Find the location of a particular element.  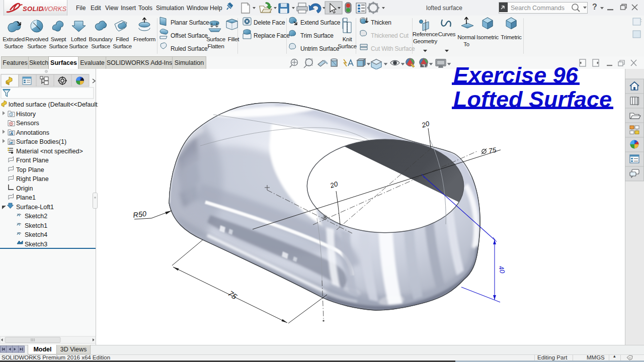

svg-text: Delete Face is located at coordinates (270, 23).